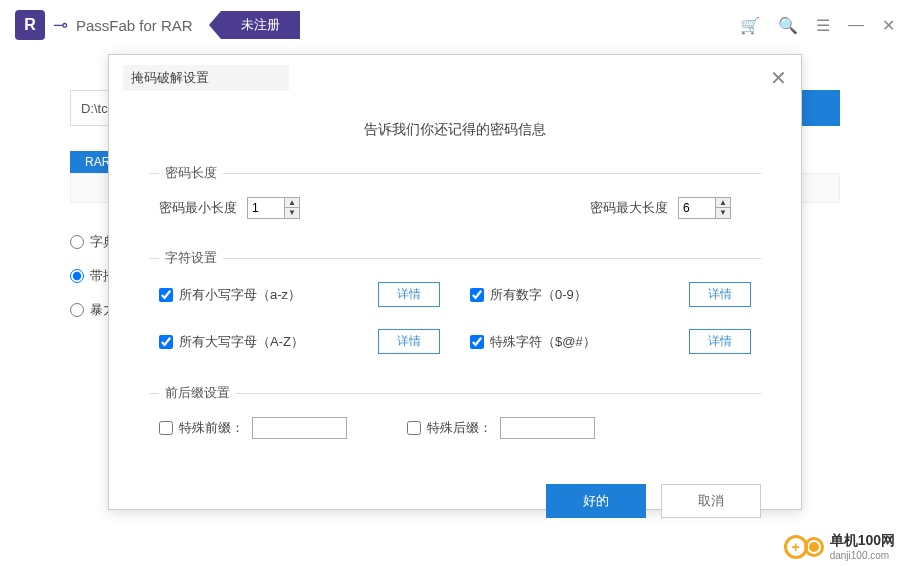  What do you see at coordinates (266, 208) in the screenshot?
I see `min-length-input` at bounding box center [266, 208].